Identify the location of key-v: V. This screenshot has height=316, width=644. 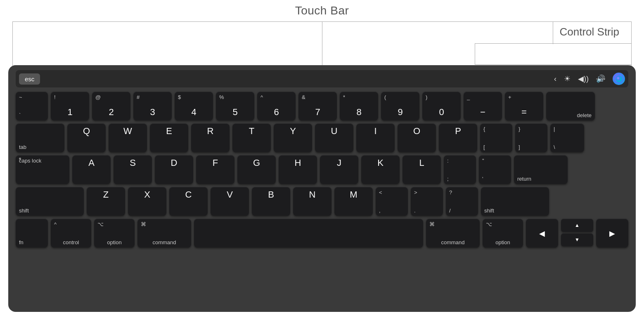
(230, 201).